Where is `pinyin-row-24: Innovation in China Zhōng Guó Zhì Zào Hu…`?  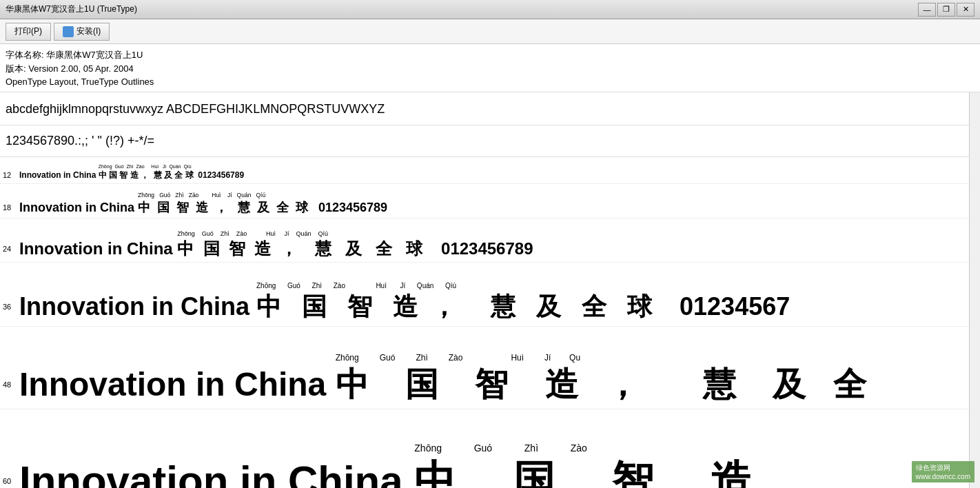 pinyin-row-24: Innovation in China Zhōng Guó Zhì Zào Hu… is located at coordinates (484, 229).